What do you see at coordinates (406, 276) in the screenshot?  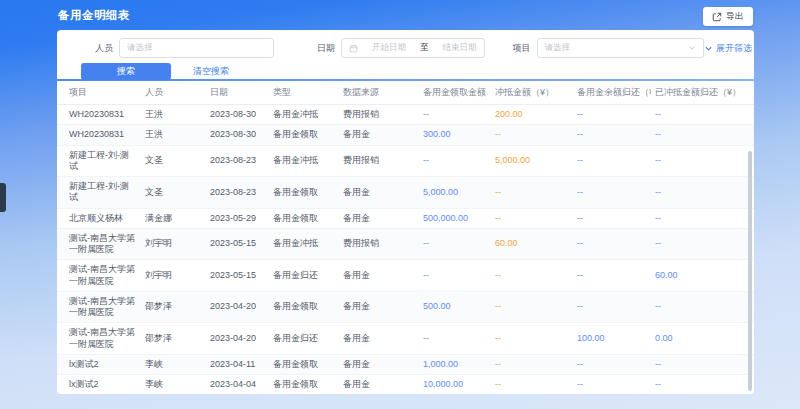 I see `table-row: 测试-南昌大学第一附属医院刘宇明2023-05-15备用金归还备用金------…` at bounding box center [406, 276].